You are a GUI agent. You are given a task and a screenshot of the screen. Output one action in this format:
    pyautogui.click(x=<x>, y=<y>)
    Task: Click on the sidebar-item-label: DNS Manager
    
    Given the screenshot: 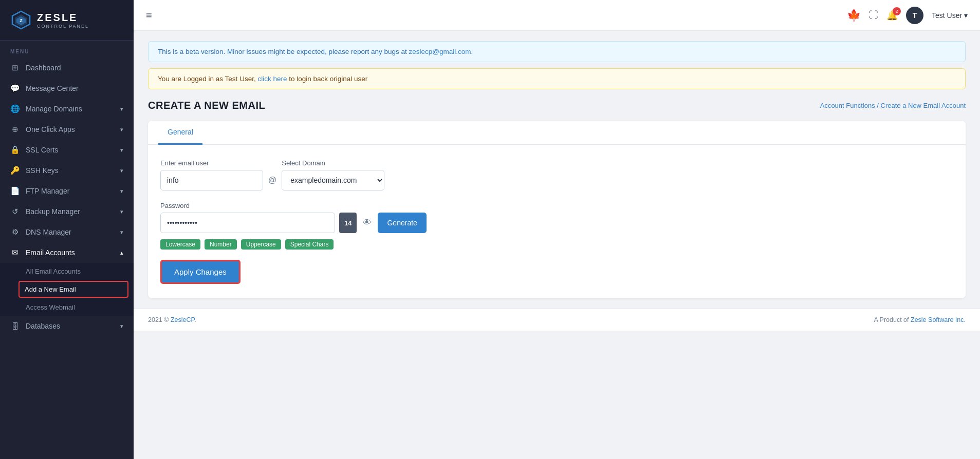 What is the action you would take?
    pyautogui.click(x=48, y=232)
    